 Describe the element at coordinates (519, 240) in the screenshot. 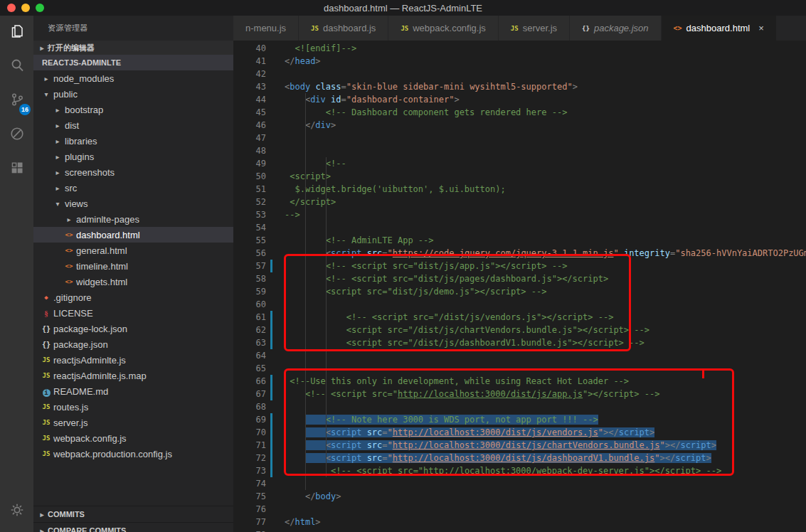

I see `code-line-55: 55 <!-- AdminLTE App -->` at that location.